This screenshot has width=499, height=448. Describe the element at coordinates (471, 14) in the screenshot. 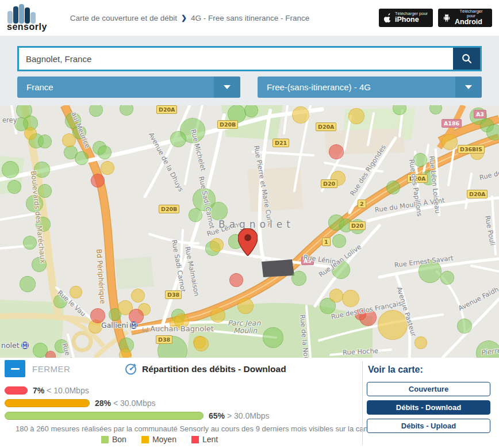

I see `download-small-label: Télécharger pour` at that location.